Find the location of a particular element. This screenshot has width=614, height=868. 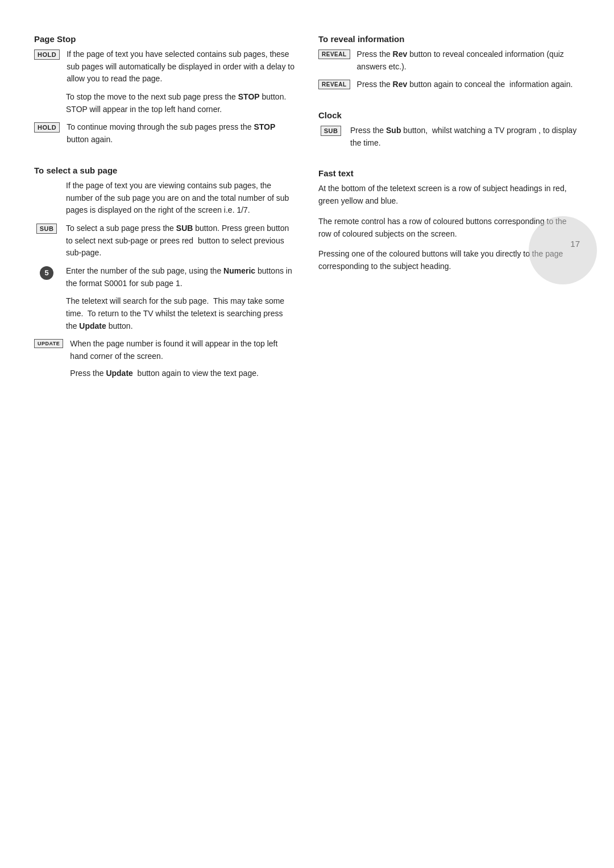

update-text: When the page number is found it will ap… is located at coordinates (183, 358).